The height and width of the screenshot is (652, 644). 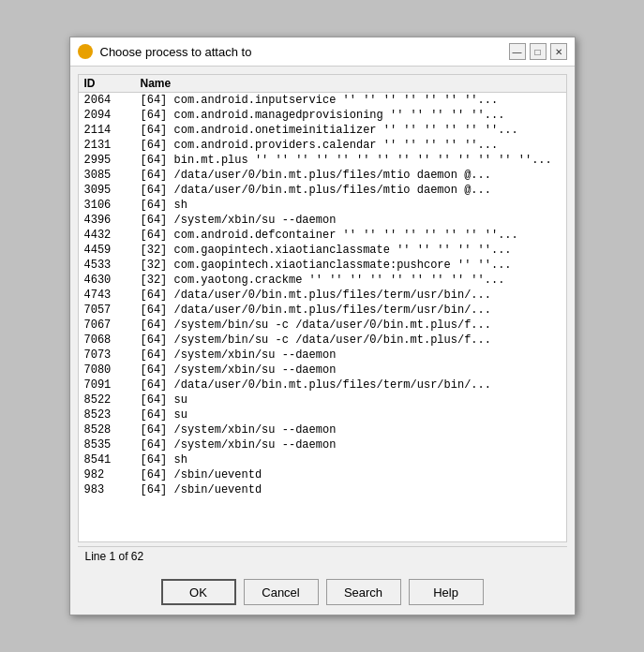 I want to click on table-row: 3095[64] /data/user/0/bin.mt.plus/files/…, so click(x=322, y=190).